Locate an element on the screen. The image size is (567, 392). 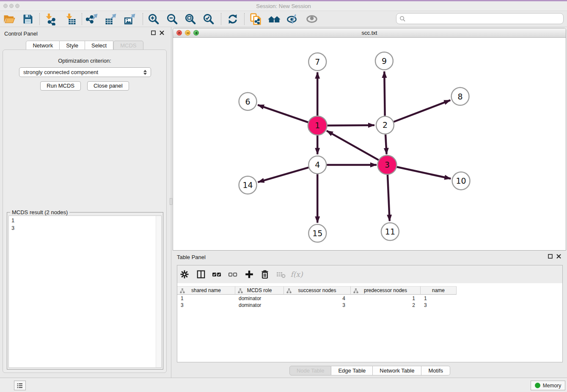
float-panel-icon is located at coordinates (153, 33).